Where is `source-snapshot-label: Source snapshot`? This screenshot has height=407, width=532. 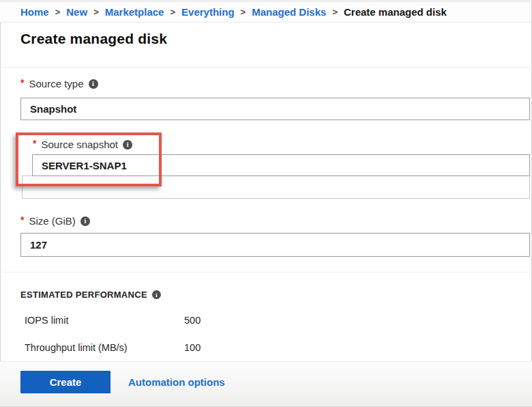 source-snapshot-label: Source snapshot is located at coordinates (79, 145).